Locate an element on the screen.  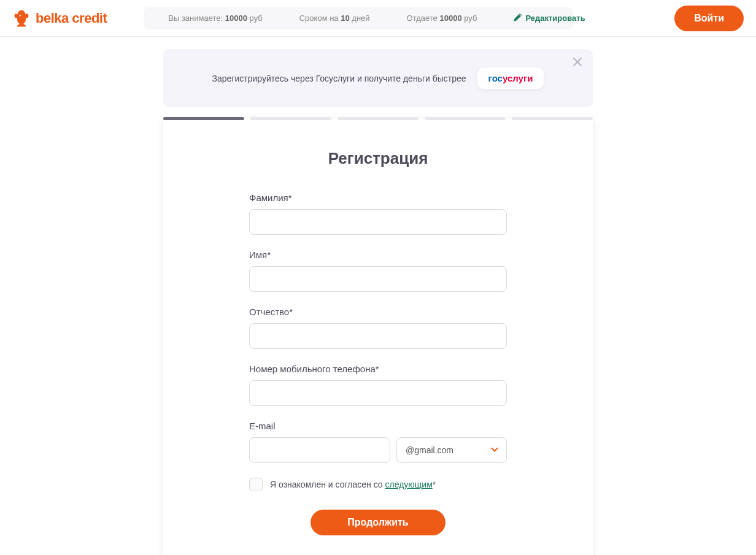
patronymic-input is located at coordinates (378, 336).